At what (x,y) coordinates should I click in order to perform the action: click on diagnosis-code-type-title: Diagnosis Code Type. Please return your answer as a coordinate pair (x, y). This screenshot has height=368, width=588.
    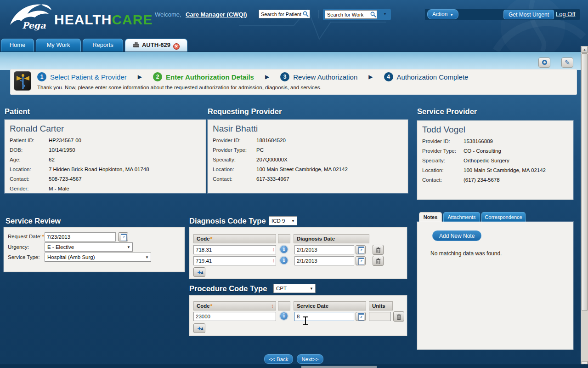
    Looking at the image, I should click on (228, 221).